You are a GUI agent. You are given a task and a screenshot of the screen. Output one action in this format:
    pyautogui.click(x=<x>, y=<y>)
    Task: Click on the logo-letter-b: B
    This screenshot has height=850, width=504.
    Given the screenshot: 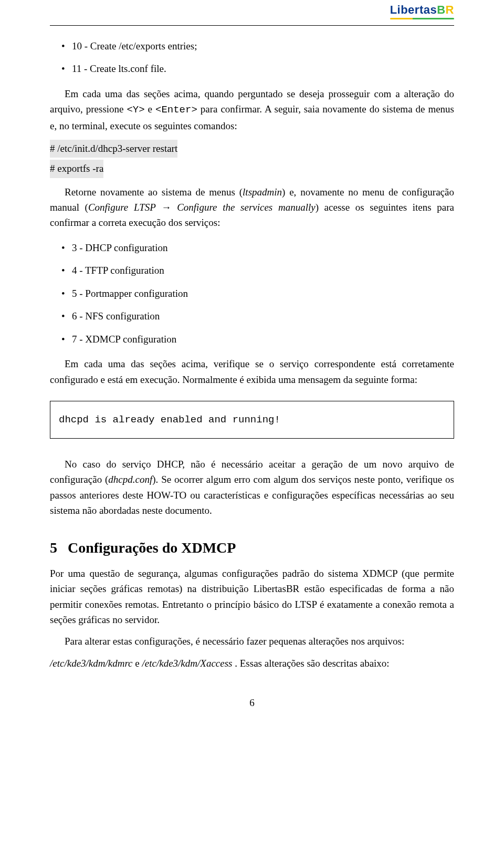 What is the action you would take?
    pyautogui.click(x=441, y=9)
    